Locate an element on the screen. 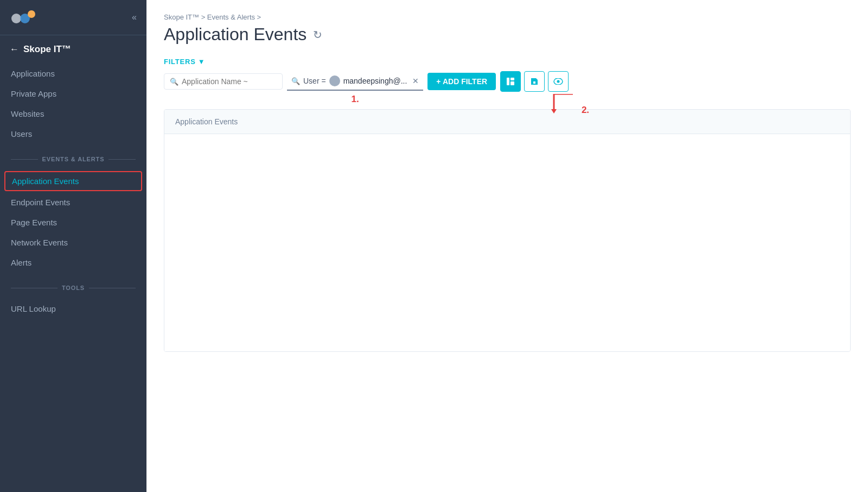 The height and width of the screenshot is (492, 868). sidebar-item-alerts: Alerts is located at coordinates (73, 263).